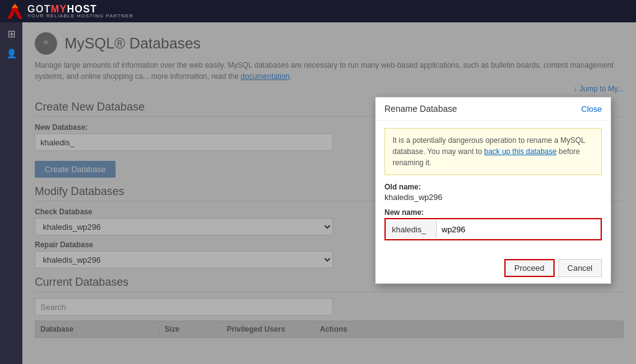  I want to click on new-name-label: New name:, so click(493, 212).